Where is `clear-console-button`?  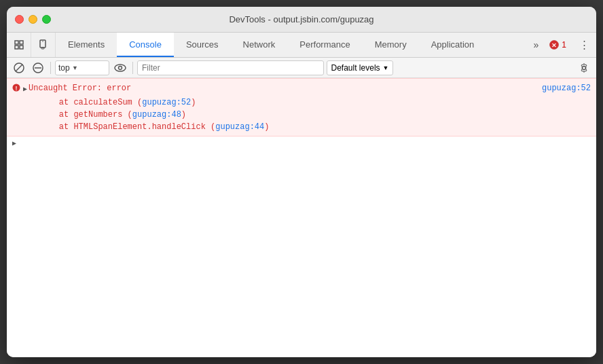 clear-console-button is located at coordinates (19, 68).